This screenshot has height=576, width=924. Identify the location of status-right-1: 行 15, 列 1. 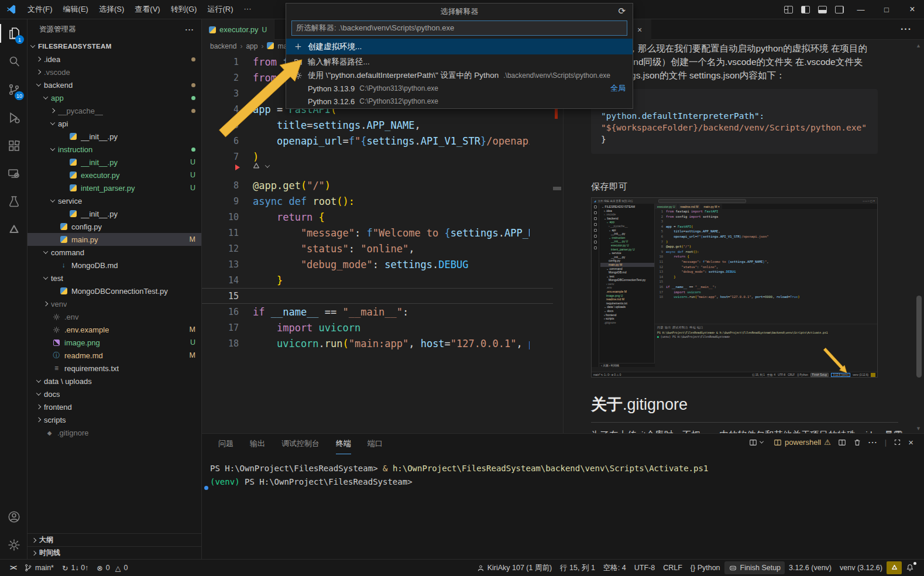
(578, 568).